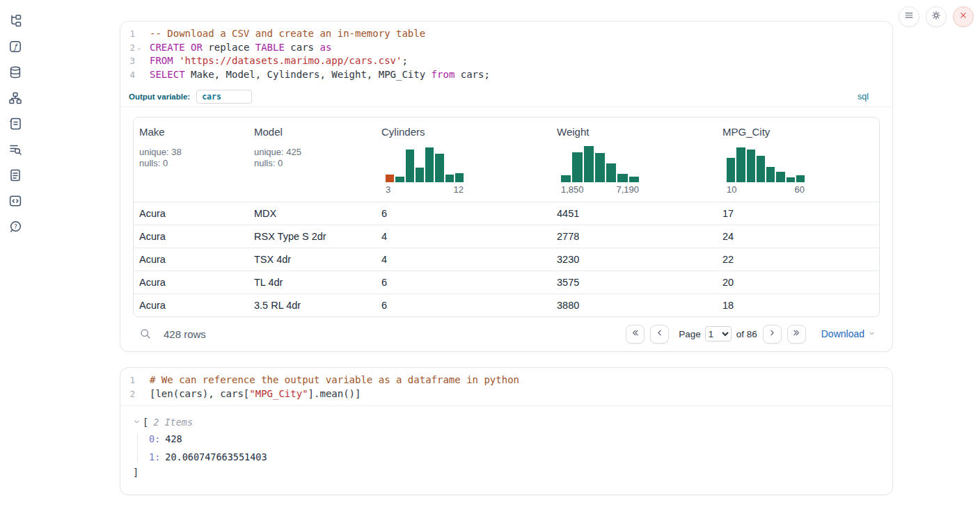 Image resolution: width=980 pixels, height=507 pixels. What do you see at coordinates (139, 48) in the screenshot?
I see `fold-chevron-icon: ⌄` at bounding box center [139, 48].